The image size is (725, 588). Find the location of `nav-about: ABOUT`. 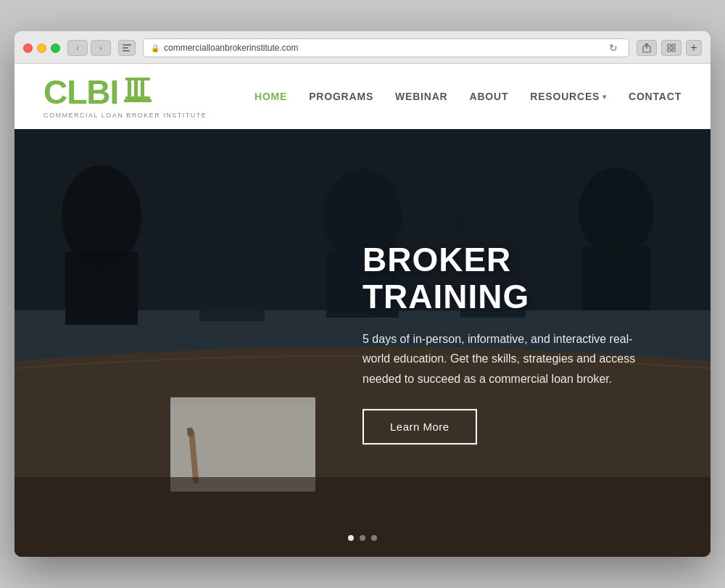

nav-about: ABOUT is located at coordinates (489, 96).